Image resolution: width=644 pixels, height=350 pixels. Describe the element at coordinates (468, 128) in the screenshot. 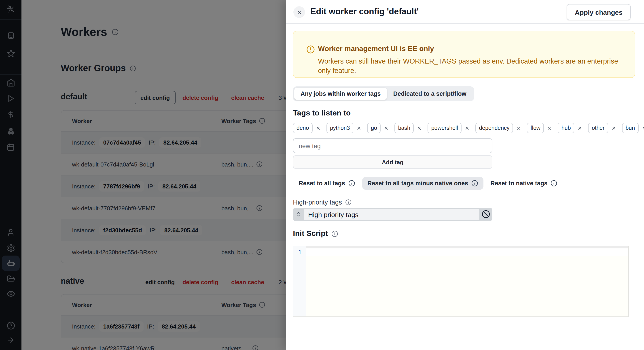

I see `tag-chip-list: deno python3 go bash powershell dependen…` at that location.